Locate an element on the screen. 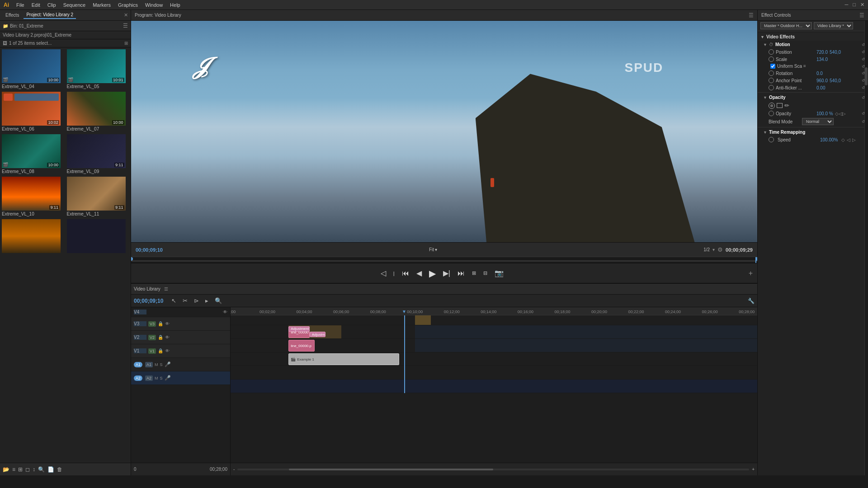 The height and width of the screenshot is (488, 868). ripple-edit-tool: ⊳ is located at coordinates (196, 301).